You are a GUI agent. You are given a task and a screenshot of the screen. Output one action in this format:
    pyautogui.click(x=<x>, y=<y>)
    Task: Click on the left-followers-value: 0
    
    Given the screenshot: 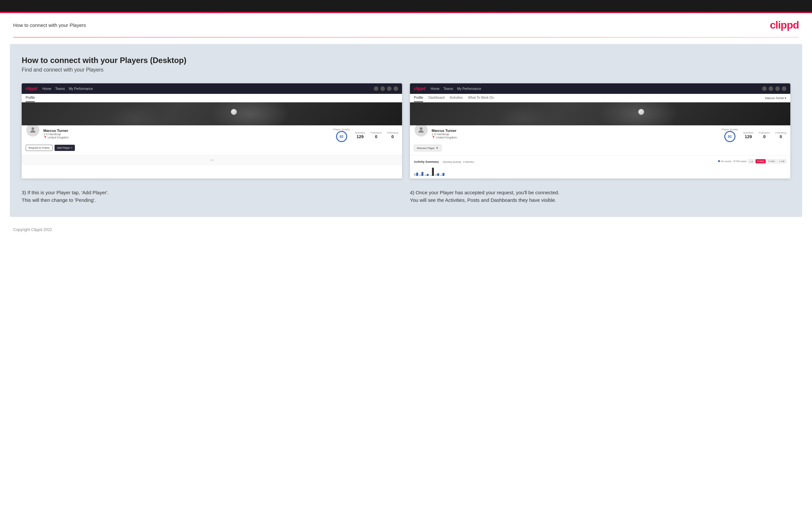 What is the action you would take?
    pyautogui.click(x=376, y=137)
    